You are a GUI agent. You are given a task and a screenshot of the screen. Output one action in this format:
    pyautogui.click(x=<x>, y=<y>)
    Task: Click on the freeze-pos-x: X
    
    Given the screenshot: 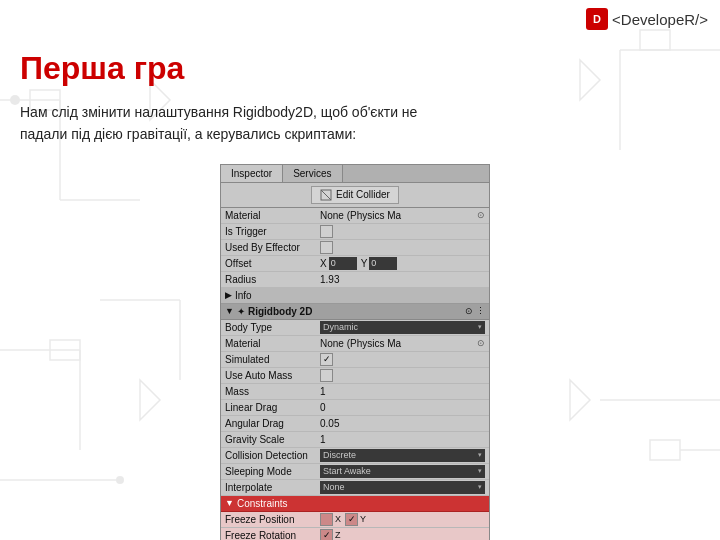 What is the action you would take?
    pyautogui.click(x=330, y=520)
    